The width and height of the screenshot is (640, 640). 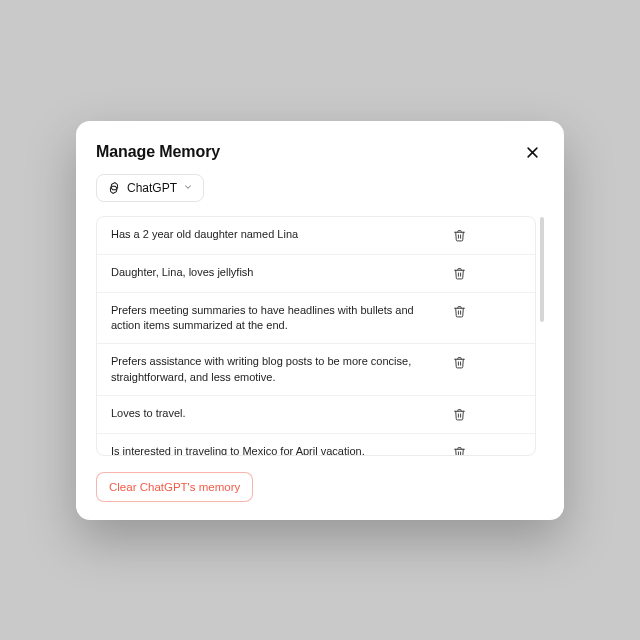 I want to click on source-selector: ChatGPT, so click(x=150, y=188).